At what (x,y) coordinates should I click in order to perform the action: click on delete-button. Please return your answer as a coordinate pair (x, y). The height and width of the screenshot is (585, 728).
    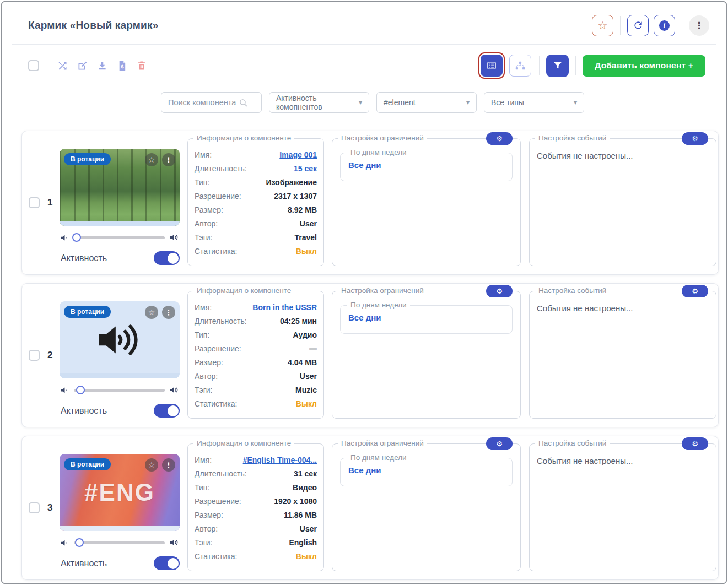
    Looking at the image, I should click on (142, 66).